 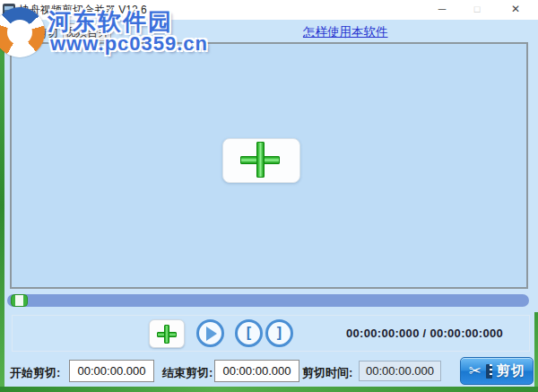 What do you see at coordinates (477, 10) in the screenshot?
I see `maximize-button: □` at bounding box center [477, 10].